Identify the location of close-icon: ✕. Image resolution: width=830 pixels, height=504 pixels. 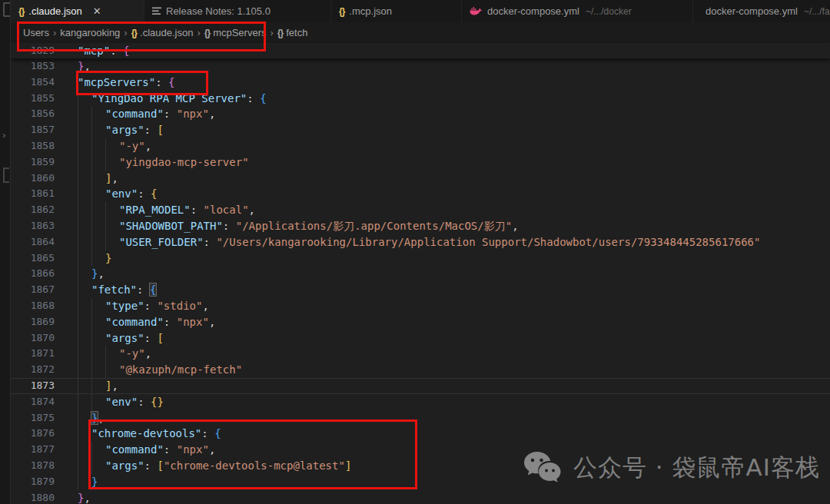
(97, 11).